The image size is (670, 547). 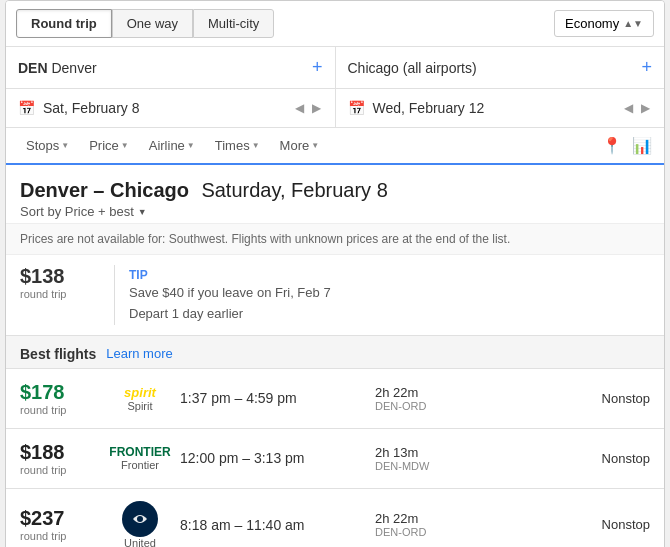 What do you see at coordinates (335, 212) in the screenshot?
I see `sort-control: Sort by Price + best ▼` at bounding box center [335, 212].